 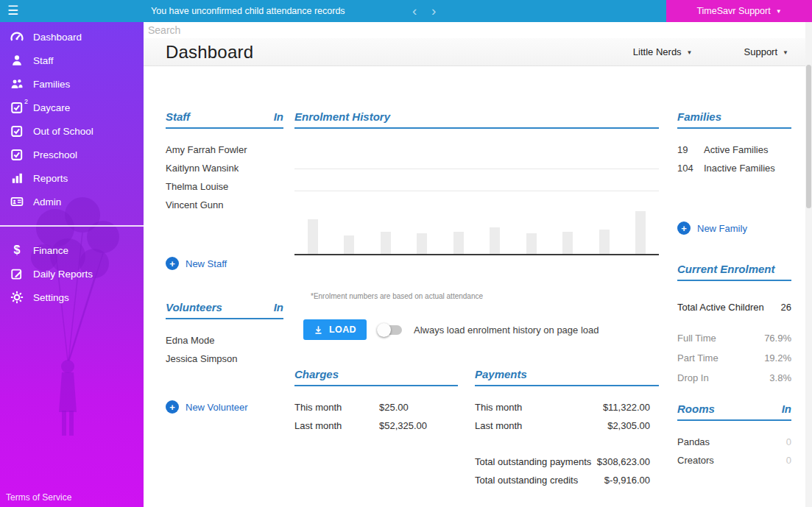 What do you see at coordinates (225, 168) in the screenshot?
I see `staff-list-item: Kaitlynn Wansink` at bounding box center [225, 168].